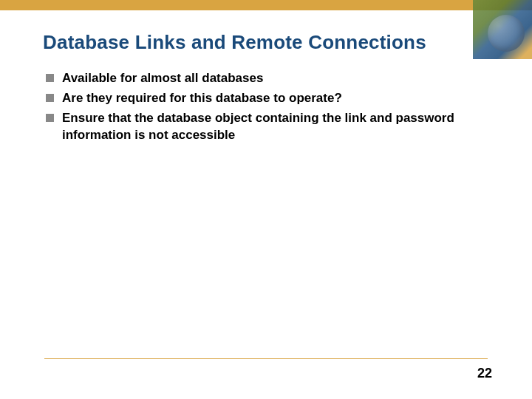 The width and height of the screenshot is (532, 399). I want to click on footer-divider, so click(266, 359).